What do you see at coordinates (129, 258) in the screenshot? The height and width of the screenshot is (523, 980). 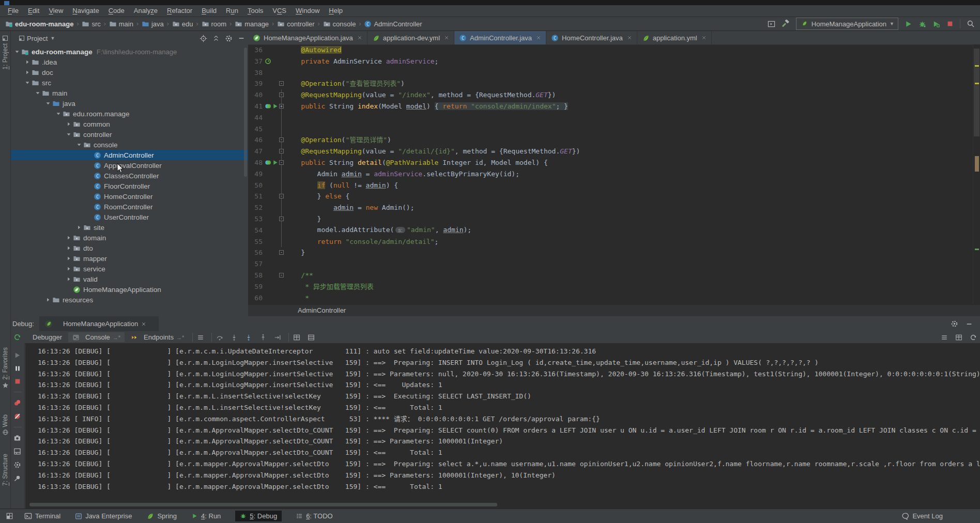 I see `tree-item-mapper: mapper` at bounding box center [129, 258].